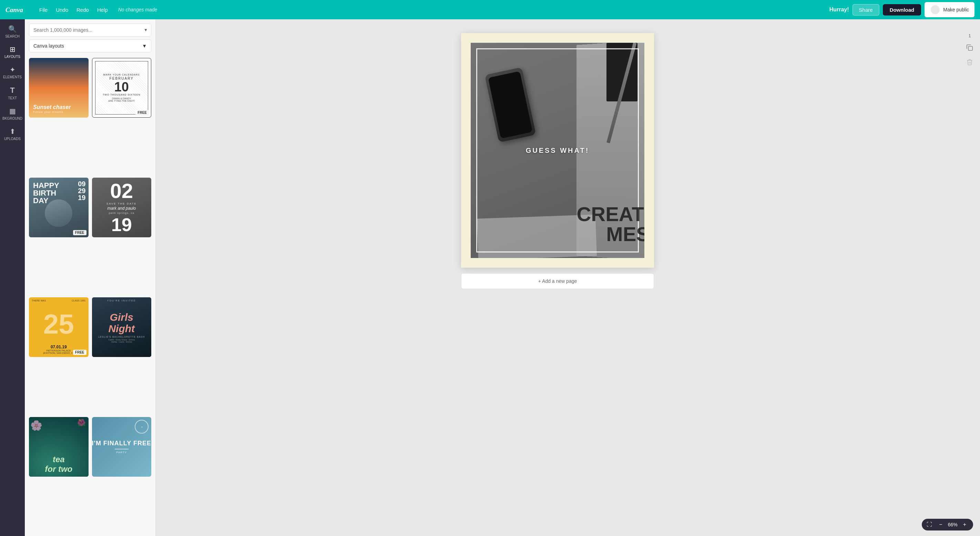 The image size is (980, 536). What do you see at coordinates (956, 10) in the screenshot?
I see `make-public-label: Make public` at bounding box center [956, 10].